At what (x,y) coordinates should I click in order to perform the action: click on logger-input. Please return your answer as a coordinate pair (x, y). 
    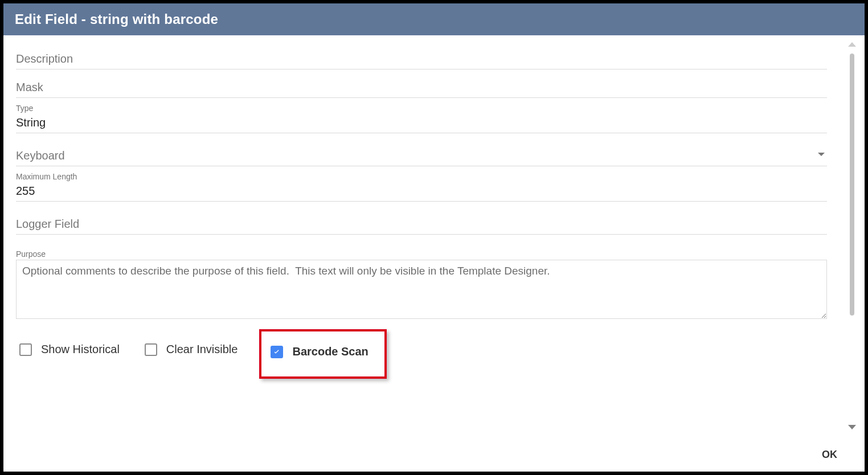
    Looking at the image, I should click on (421, 224).